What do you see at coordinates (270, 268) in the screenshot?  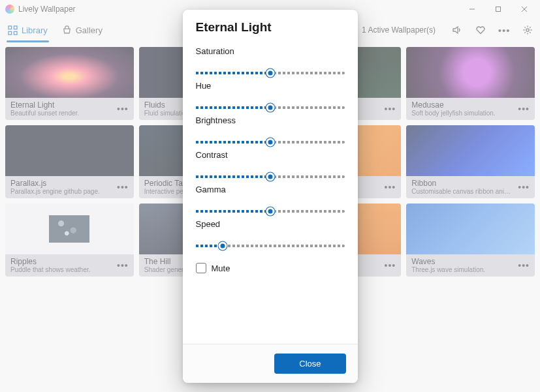 I see `mute-checkbox-row: Mute` at bounding box center [270, 268].